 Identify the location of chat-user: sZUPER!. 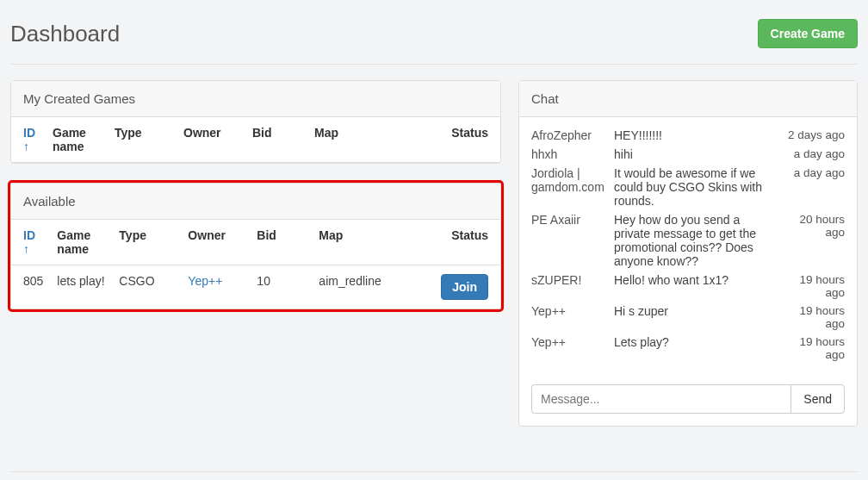
(569, 280).